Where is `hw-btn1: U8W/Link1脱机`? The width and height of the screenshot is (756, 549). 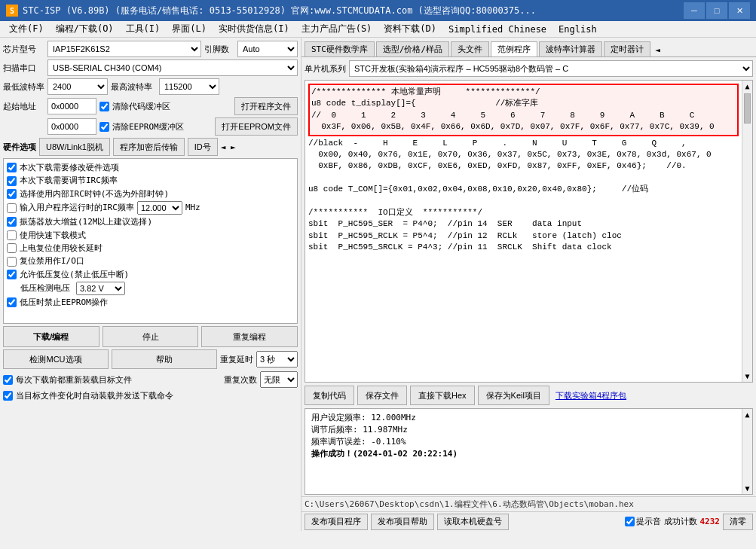
hw-btn1: U8W/Link1脱机 is located at coordinates (75, 147).